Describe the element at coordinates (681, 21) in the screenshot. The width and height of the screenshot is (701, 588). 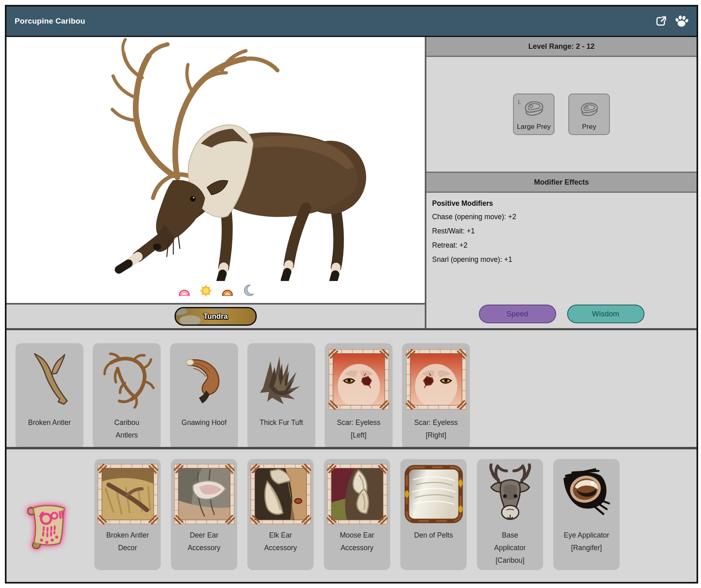
I see `paw-icon` at that location.